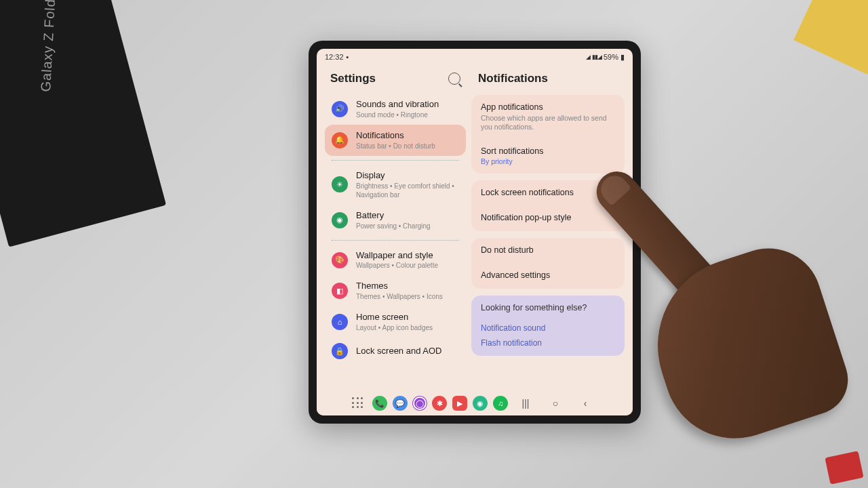  I want to click on detail-sort-notifications: Sort notifications By priority, so click(548, 156).